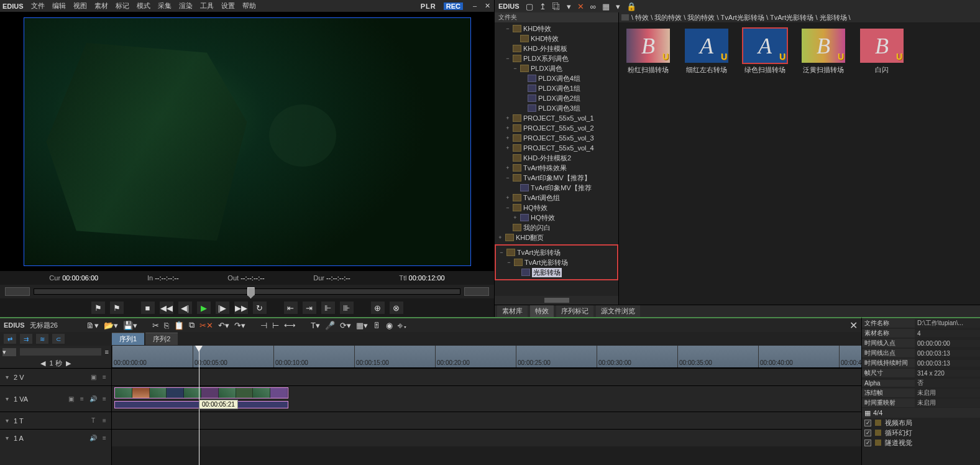 The image size is (980, 465). Describe the element at coordinates (107, 352) in the screenshot. I see `options-icon: ≡` at that location.